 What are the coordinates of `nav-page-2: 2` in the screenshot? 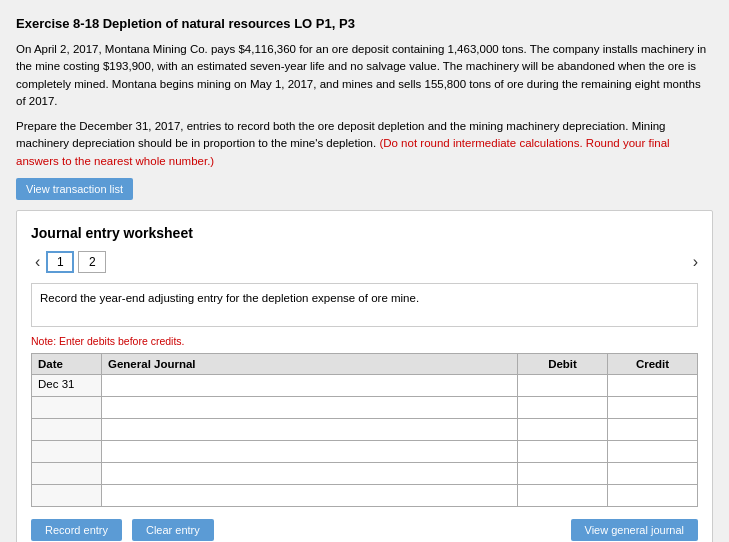 It's located at (92, 262).